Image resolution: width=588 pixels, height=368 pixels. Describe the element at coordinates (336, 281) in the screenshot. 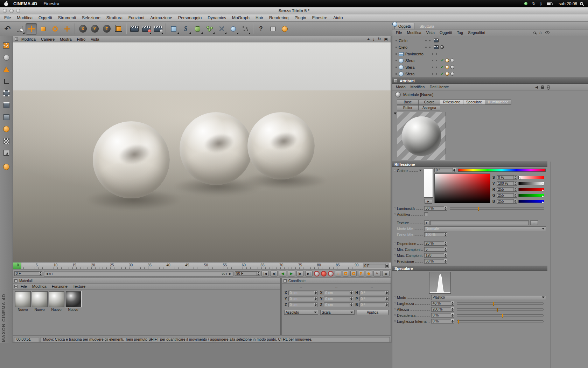

I see `coordinate-title-bar: Coordinate` at that location.